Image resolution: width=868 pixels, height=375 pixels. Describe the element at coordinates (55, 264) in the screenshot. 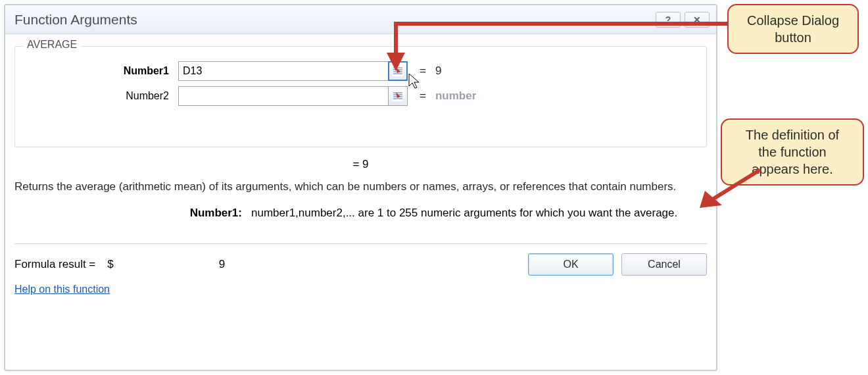

I see `formula-result-label: Formula result =` at that location.